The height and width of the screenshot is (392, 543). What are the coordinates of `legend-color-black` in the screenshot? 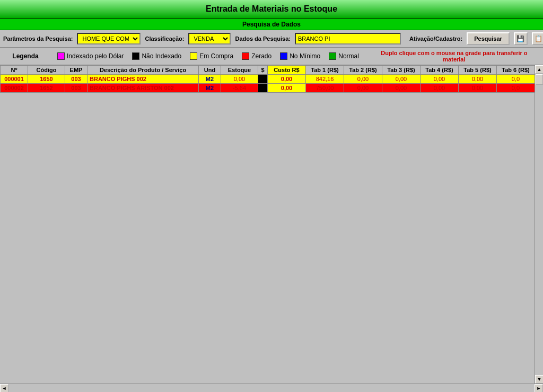 It's located at (136, 56).